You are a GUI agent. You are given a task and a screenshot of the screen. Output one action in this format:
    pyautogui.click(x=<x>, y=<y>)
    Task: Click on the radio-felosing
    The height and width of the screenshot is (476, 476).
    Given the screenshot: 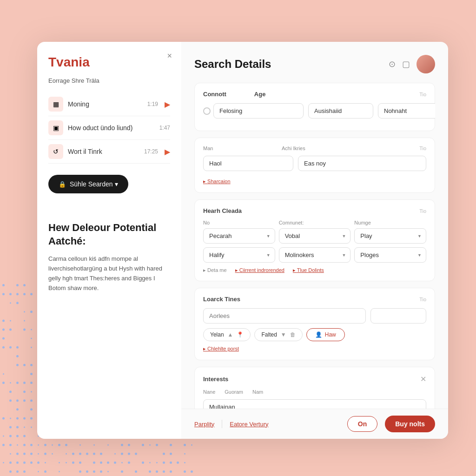 What is the action you would take?
    pyautogui.click(x=207, y=111)
    